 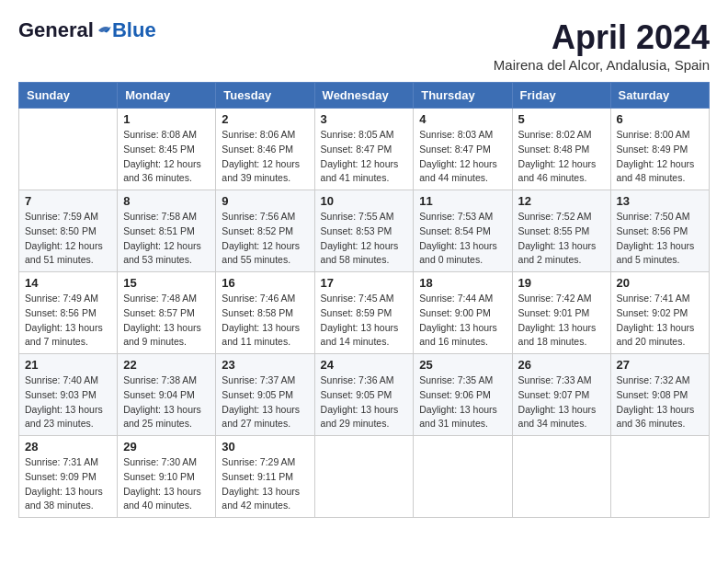 I want to click on header-friday: Friday, so click(x=561, y=96).